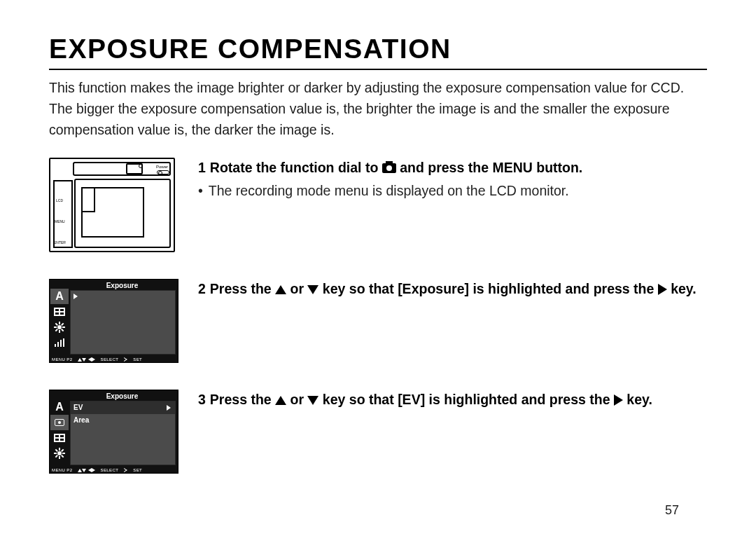 This screenshot has width=756, height=536. What do you see at coordinates (378, 321) in the screenshot?
I see `step-2: Exposure A MENU P2 SELECT SET` at bounding box center [378, 321].